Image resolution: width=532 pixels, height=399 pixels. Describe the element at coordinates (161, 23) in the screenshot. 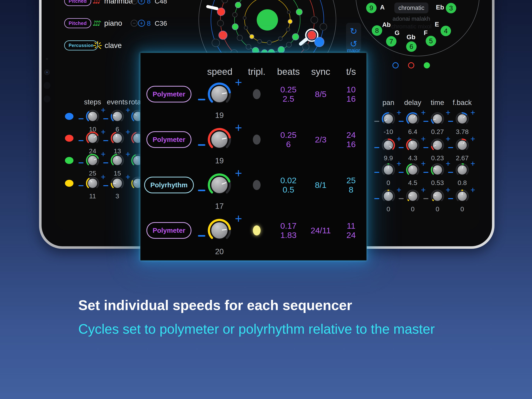

I see `root-note-value: C36` at that location.